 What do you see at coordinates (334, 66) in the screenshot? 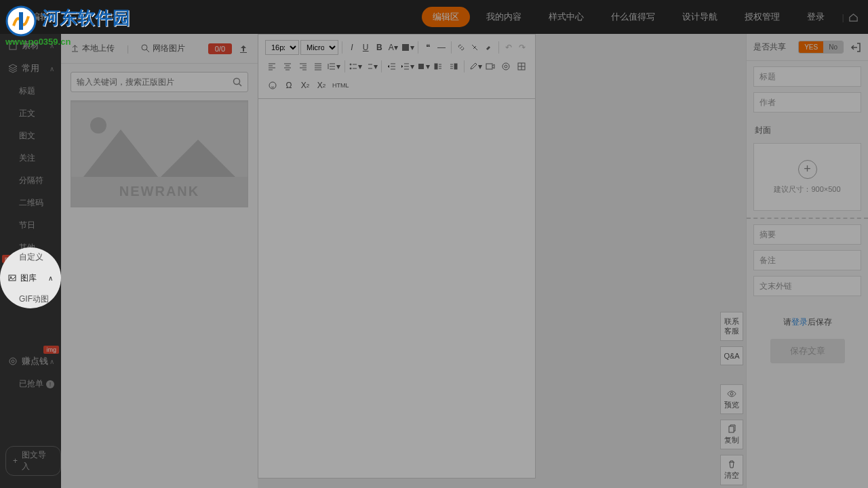
I see `line-height-button: ▾` at bounding box center [334, 66].